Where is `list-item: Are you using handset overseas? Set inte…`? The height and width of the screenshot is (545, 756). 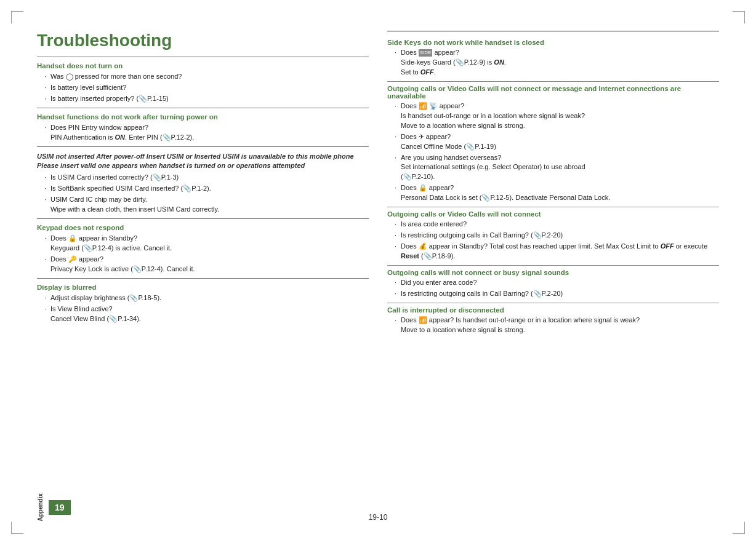 list-item: Are you using handset overseas? Set inte… is located at coordinates (557, 168).